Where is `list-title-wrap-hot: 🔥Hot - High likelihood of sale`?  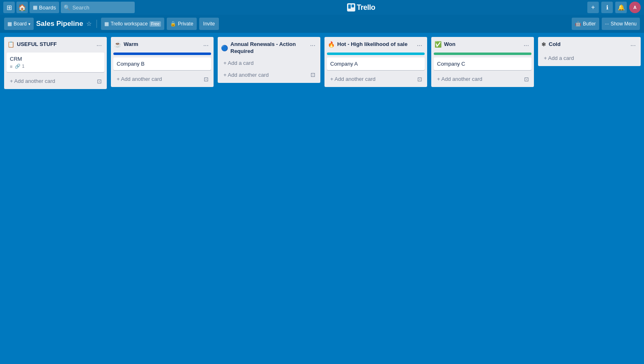 list-title-wrap-hot: 🔥Hot - High likelihood of sale is located at coordinates (370, 44).